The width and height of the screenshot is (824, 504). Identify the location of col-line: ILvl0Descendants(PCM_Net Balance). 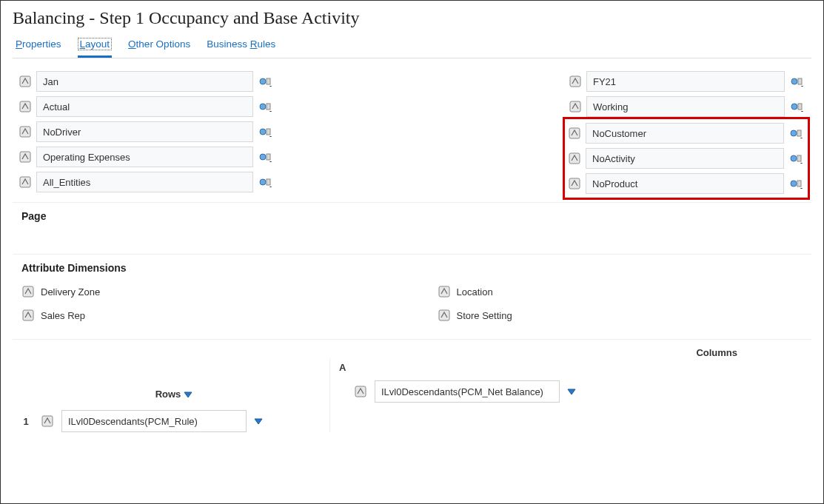
(569, 392).